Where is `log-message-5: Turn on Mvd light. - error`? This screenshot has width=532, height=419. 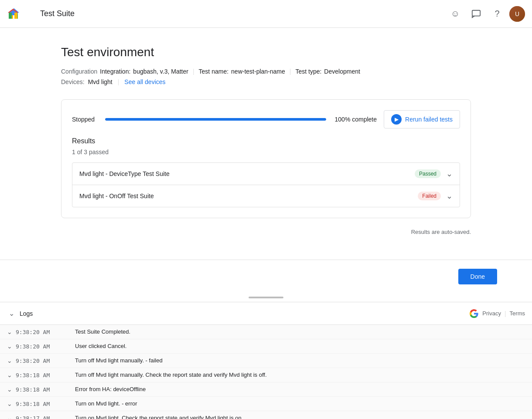
log-message-5: Turn on Mvd light. - error is located at coordinates (300, 403).